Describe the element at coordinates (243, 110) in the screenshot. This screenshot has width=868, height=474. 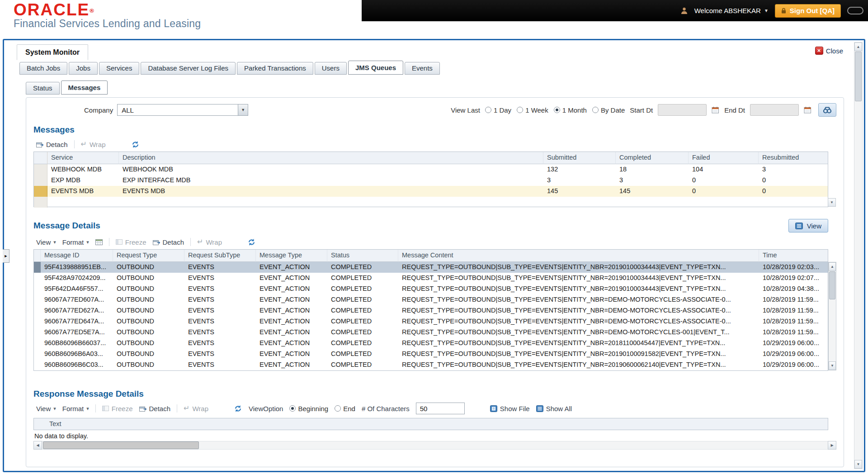
I see `dropdown-arrow-icon: ▼` at that location.